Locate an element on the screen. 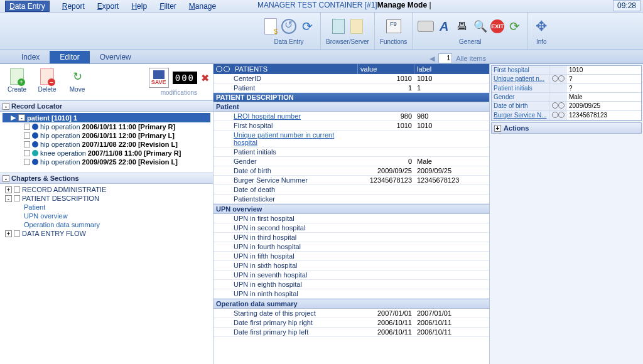 The width and height of the screenshot is (643, 364). data-row: Starting date of this project2007/01/012… is located at coordinates (352, 314).